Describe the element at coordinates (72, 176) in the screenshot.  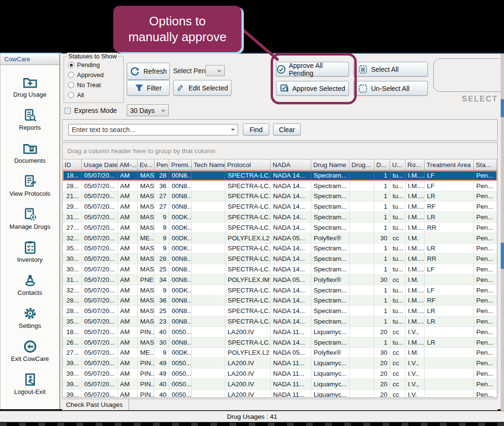
I see `cell: 18...` at that location.